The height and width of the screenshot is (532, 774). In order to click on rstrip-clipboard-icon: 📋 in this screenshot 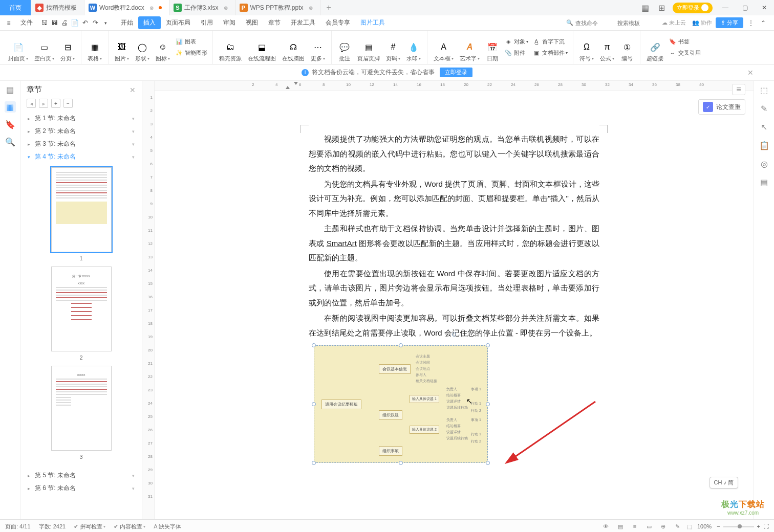, I will do `click(764, 145)`.